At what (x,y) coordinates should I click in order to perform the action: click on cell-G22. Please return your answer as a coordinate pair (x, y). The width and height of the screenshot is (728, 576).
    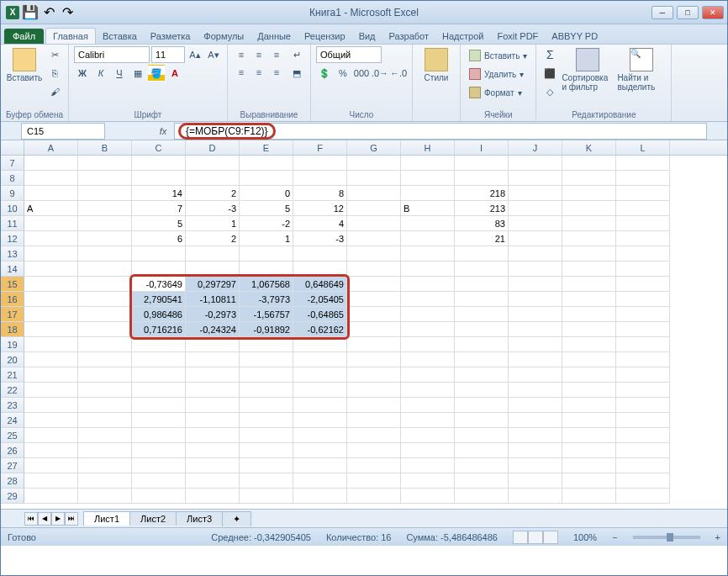
    Looking at the image, I should click on (374, 390).